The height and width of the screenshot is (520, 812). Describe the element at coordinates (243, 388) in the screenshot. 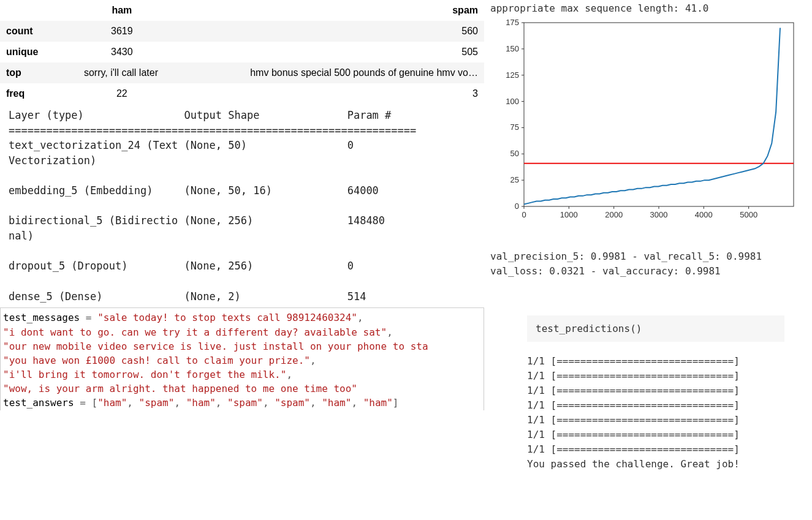

I see `code-line: "wow, is your arm alright. that happened…` at that location.